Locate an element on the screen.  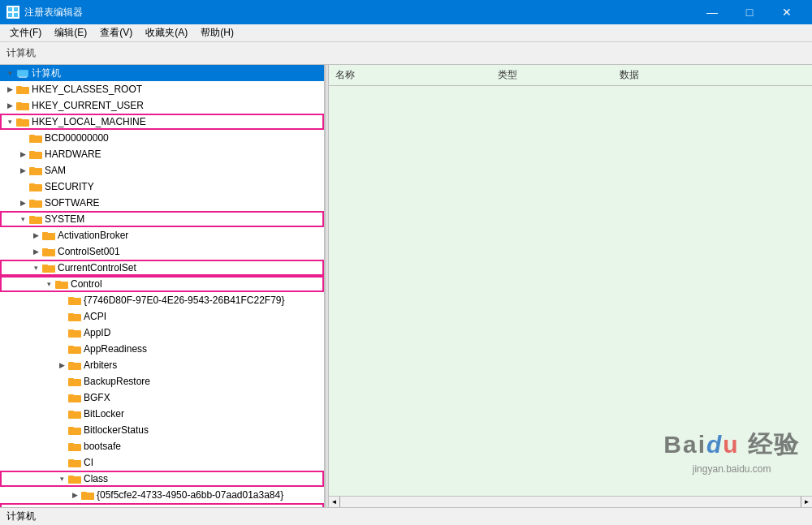
tree-row-hklm: ▾ HKEY_LOCAL_MACHINE is located at coordinates (162, 122).